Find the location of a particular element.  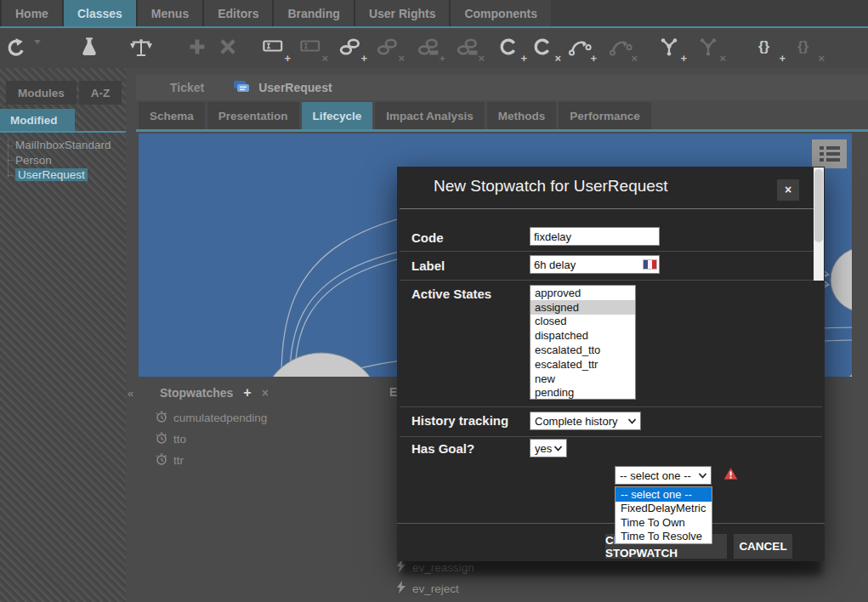

sidebar-tab: A-Z is located at coordinates (100, 93).